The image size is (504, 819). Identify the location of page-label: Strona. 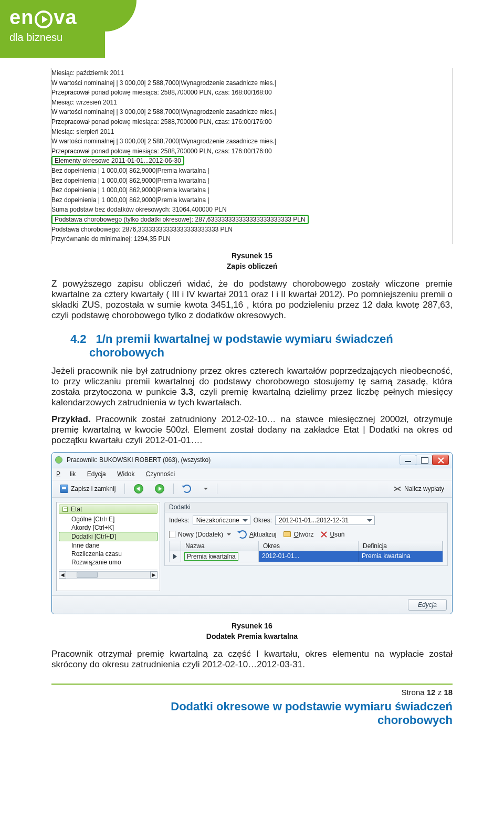
(414, 692).